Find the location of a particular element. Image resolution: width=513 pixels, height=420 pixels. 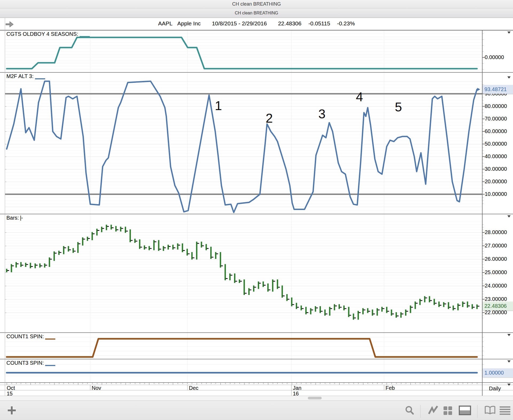

panel-collapse-count3 is located at coordinates (509, 361).